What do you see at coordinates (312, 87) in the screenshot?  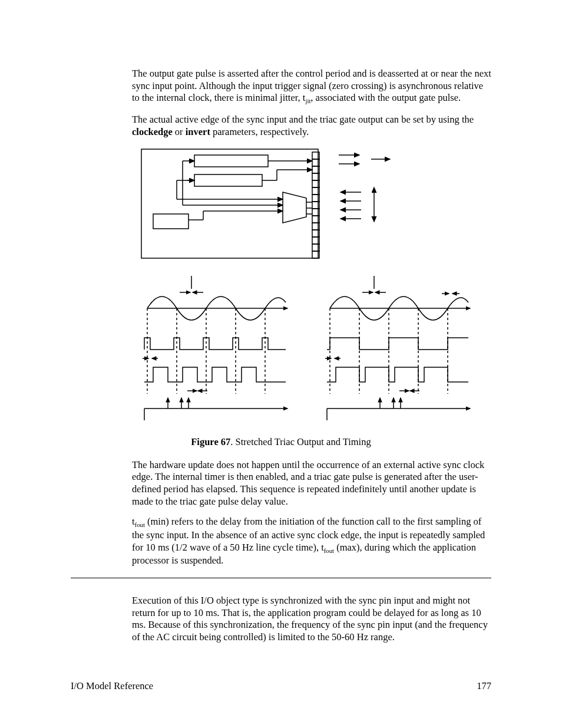 I see `paragraph-1: The output gate pulse is asserted after …` at bounding box center [312, 87].